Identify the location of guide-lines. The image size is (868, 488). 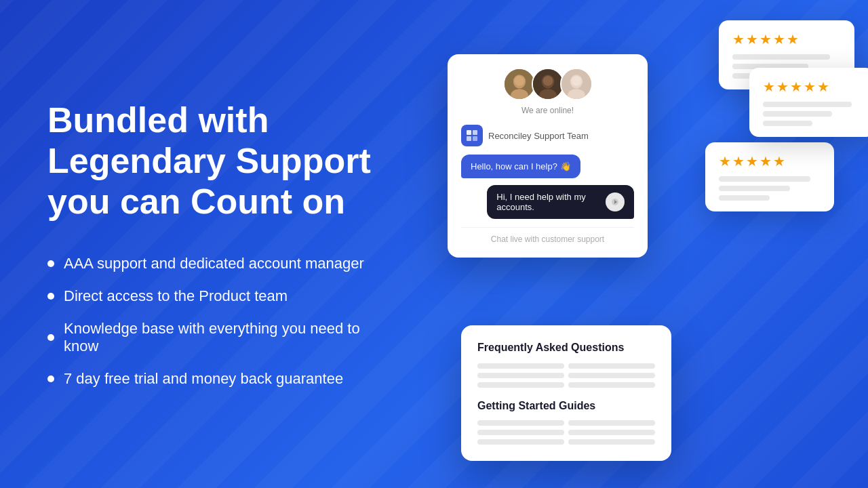
(566, 432).